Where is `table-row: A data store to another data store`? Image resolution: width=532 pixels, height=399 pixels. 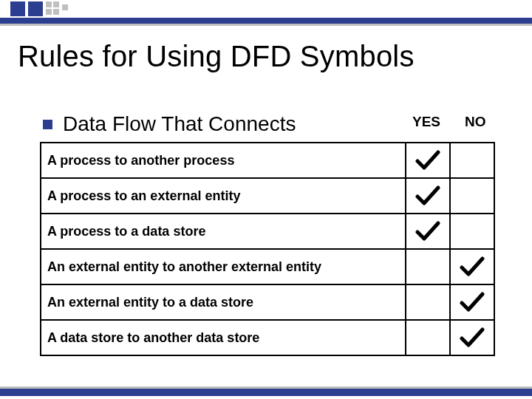
table-row: A data store to another data store is located at coordinates (267, 338).